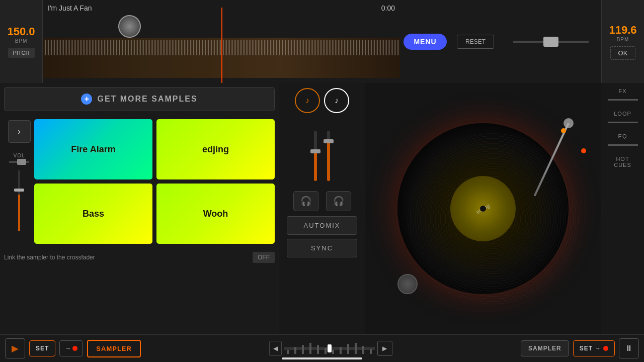 This screenshot has height=362, width=644. Describe the element at coordinates (19, 156) in the screenshot. I see `vol-label: VOL` at that location.